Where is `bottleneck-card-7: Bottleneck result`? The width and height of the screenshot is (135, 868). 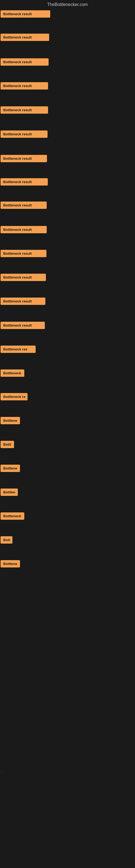 bottleneck-card-7: Bottleneck result is located at coordinates (24, 158).